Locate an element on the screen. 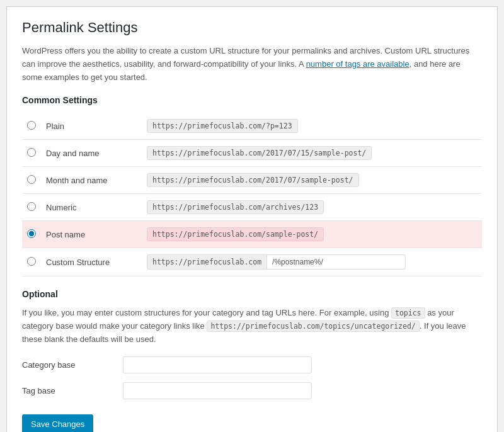 The height and width of the screenshot is (432, 504). url-badge-plain: https://primefocuslab.com/?p=123 is located at coordinates (222, 126).